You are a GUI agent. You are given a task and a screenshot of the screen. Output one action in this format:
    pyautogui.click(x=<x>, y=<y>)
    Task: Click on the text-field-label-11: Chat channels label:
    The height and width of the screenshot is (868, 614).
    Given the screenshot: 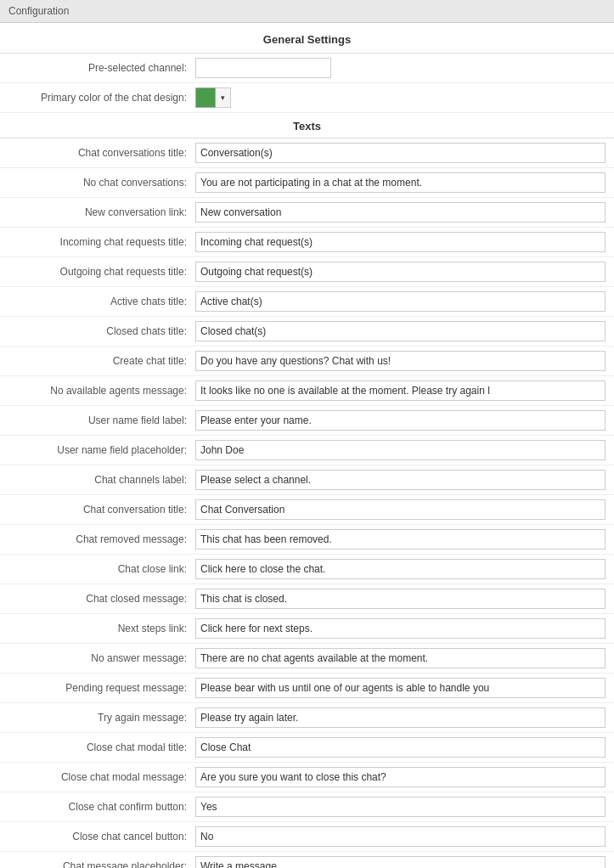 What is the action you would take?
    pyautogui.click(x=102, y=480)
    